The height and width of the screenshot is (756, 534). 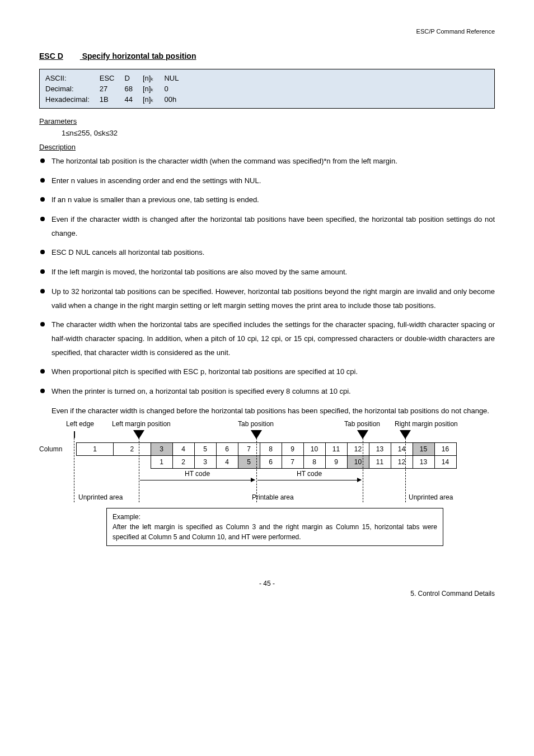 What do you see at coordinates (112, 100) in the screenshot?
I see `code-cell: 1B` at bounding box center [112, 100].